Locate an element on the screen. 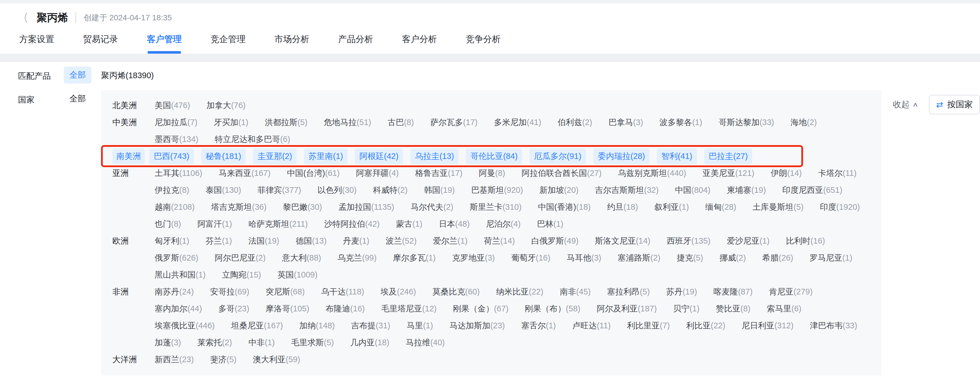 This screenshot has height=380, width=980. country-chip: 毛里塔尼亚(12) is located at coordinates (409, 309).